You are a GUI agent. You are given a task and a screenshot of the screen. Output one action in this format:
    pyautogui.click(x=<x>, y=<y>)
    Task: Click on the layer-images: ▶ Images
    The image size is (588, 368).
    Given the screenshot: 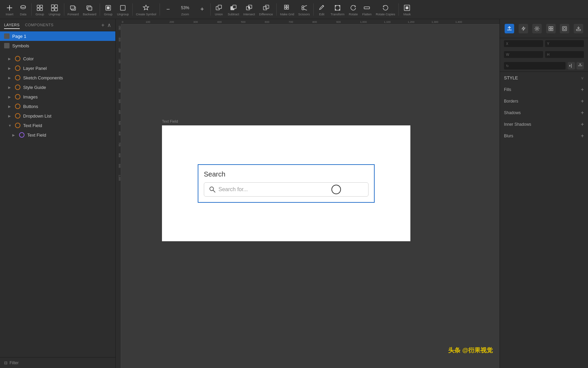 What is the action you would take?
    pyautogui.click(x=58, y=97)
    